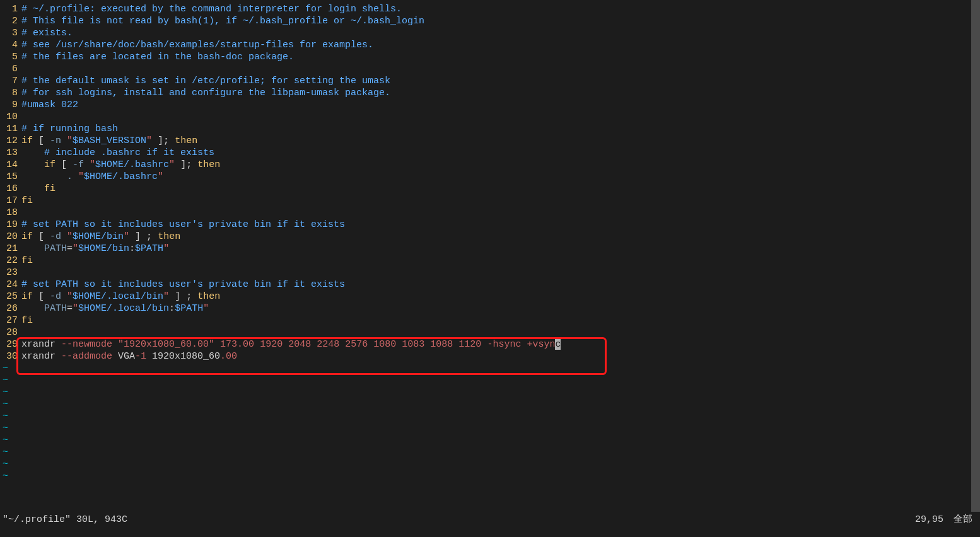 The width and height of the screenshot is (980, 537). What do you see at coordinates (490, 117) in the screenshot?
I see `code-line: 10` at bounding box center [490, 117].